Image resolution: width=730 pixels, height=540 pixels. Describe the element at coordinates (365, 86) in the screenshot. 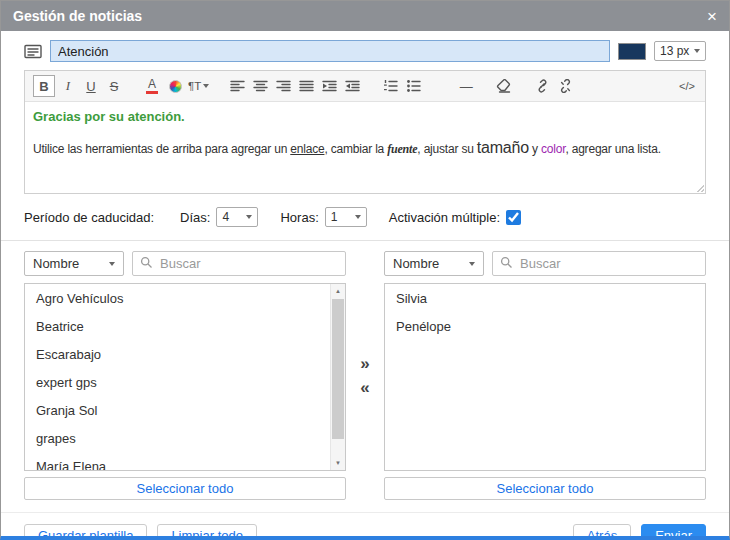

I see `editor-toolbar: B I U S A ¶T —` at that location.